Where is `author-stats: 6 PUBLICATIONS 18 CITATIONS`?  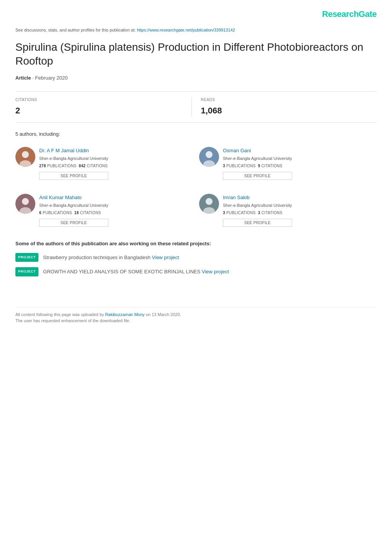
author-stats: 6 PUBLICATIONS 18 CITATIONS is located at coordinates (74, 213).